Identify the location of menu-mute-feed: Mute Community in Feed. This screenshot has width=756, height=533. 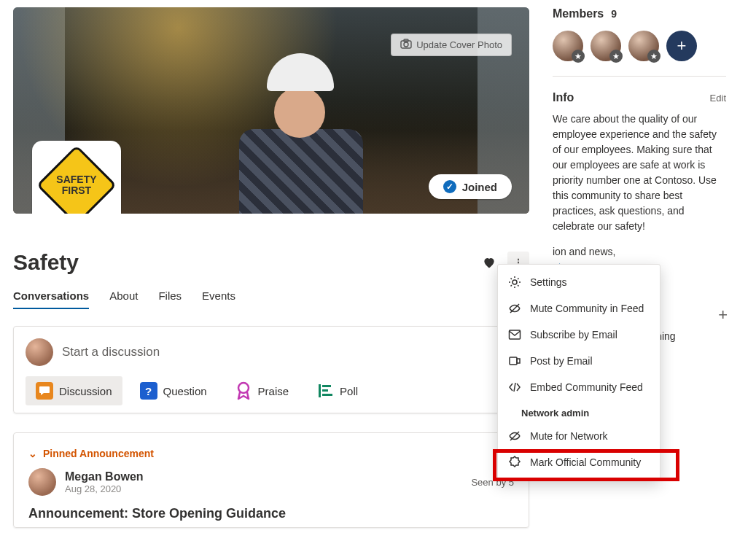
(579, 308).